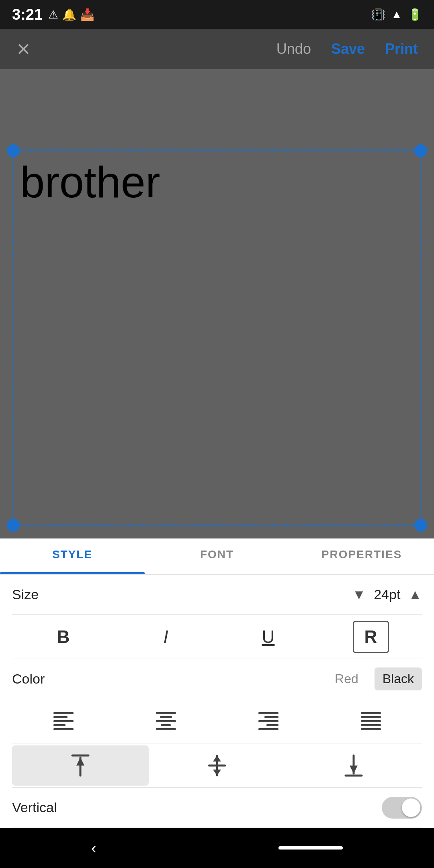 This screenshot has width=434, height=868. What do you see at coordinates (182, 595) in the screenshot?
I see `size-label: Size` at bounding box center [182, 595].